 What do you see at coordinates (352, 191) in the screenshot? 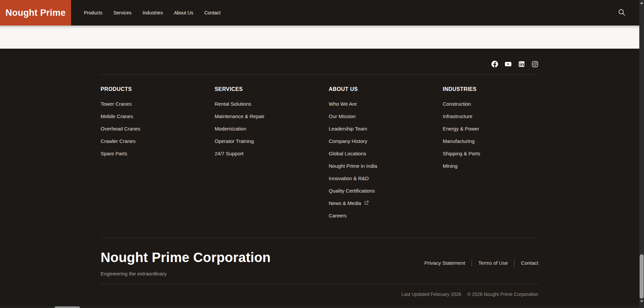
I see `footer-link-quality-certifications: Quality Certifications` at bounding box center [352, 191].